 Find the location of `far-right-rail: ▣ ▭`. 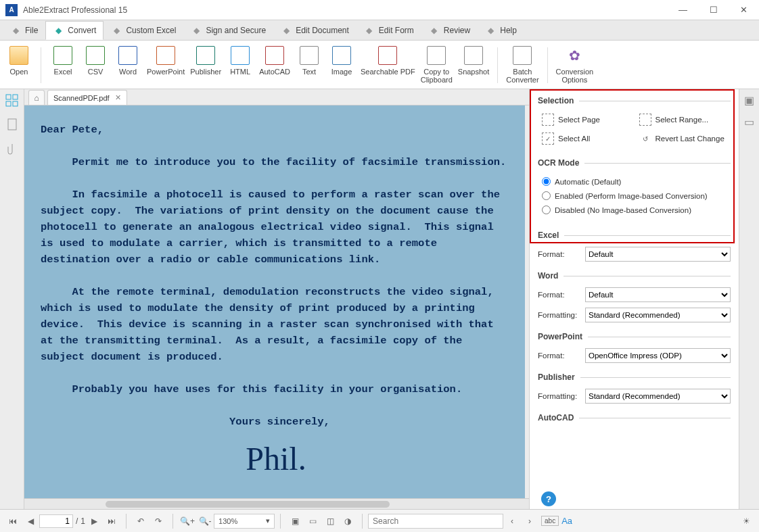

far-right-rail: ▣ ▭ is located at coordinates (749, 299).